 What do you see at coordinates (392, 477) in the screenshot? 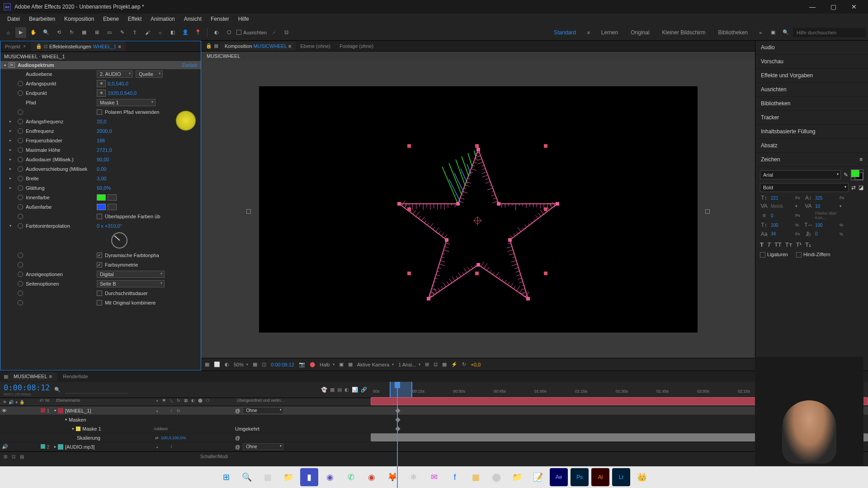
I see `firefox-icon: 🦊` at bounding box center [392, 477].